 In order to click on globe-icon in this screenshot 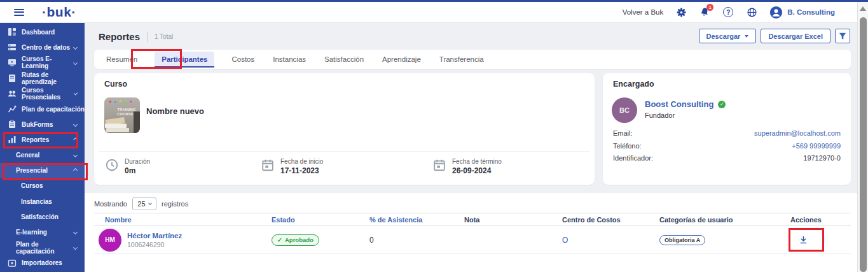, I will do `click(752, 12)`.